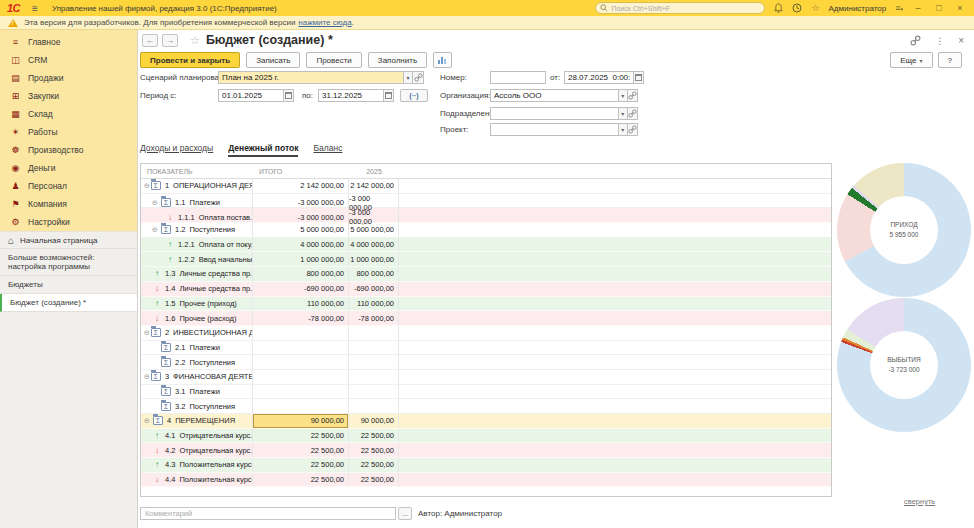 This screenshot has height=528, width=974. I want to click on project-input, so click(554, 130).